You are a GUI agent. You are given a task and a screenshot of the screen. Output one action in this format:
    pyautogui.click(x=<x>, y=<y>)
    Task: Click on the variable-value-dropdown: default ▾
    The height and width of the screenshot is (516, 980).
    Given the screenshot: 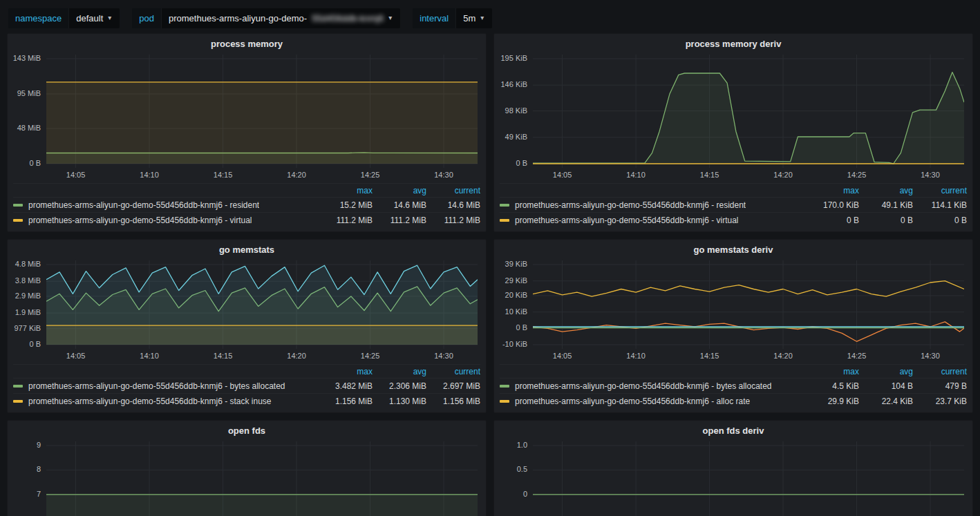 What is the action you would take?
    pyautogui.click(x=94, y=18)
    